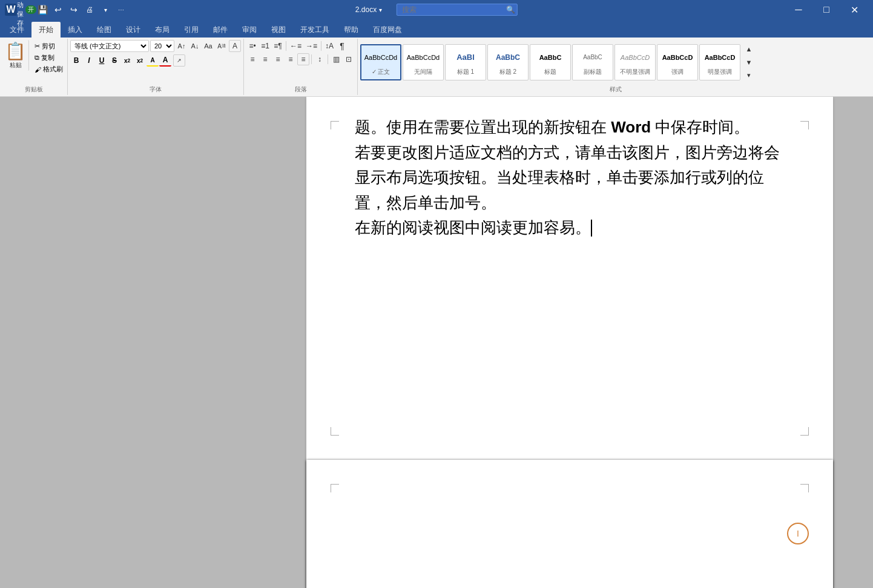  What do you see at coordinates (278, 30) in the screenshot?
I see `tab-view: 视图` at bounding box center [278, 30].